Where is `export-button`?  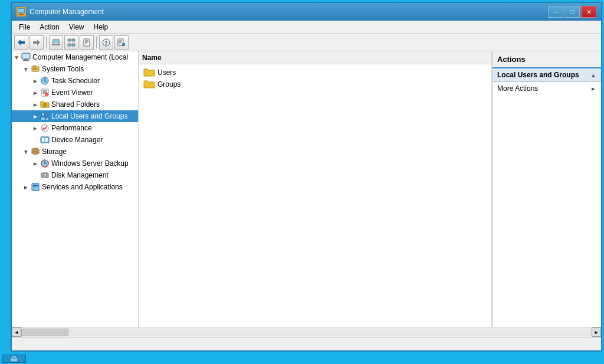
export-button is located at coordinates (122, 42).